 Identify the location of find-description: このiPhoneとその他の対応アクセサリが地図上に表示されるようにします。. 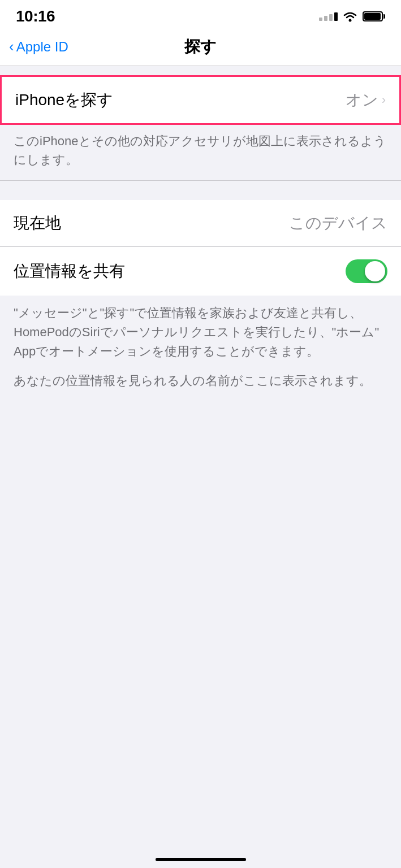
(200, 153).